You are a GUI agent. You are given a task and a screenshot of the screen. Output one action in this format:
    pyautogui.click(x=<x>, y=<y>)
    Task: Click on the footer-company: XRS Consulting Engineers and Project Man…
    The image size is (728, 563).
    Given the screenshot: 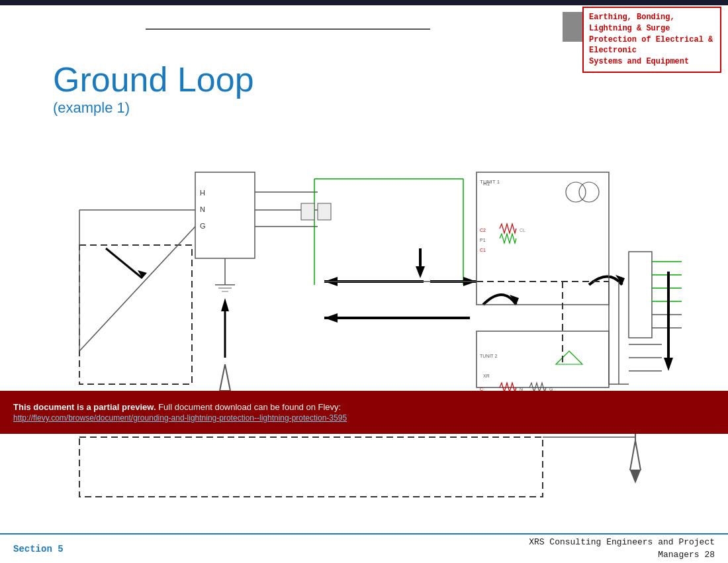 What is the action you would take?
    pyautogui.click(x=622, y=548)
    